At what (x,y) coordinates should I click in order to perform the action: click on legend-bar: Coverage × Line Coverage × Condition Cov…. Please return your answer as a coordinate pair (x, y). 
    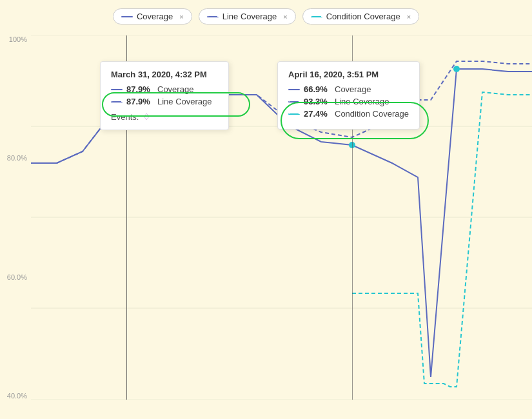
    Looking at the image, I should click on (266, 17).